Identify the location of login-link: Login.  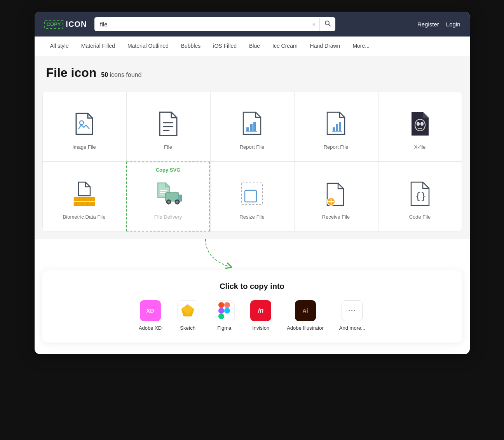
(453, 24).